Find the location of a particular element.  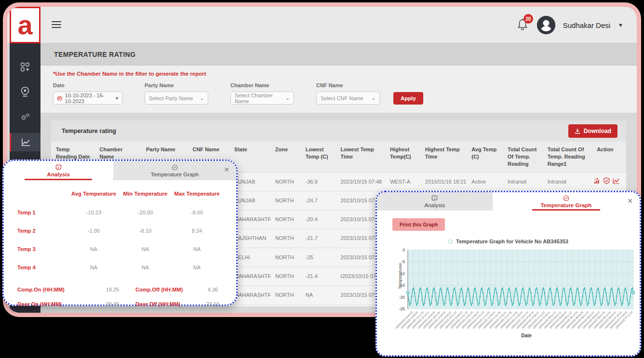

card-title: Temperature rating is located at coordinates (89, 131).